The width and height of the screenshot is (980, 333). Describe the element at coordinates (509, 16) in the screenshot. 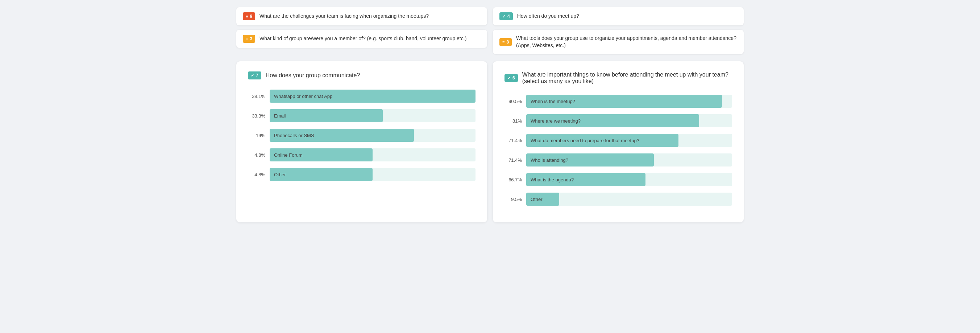

I see `badge-num-q4: 4` at that location.